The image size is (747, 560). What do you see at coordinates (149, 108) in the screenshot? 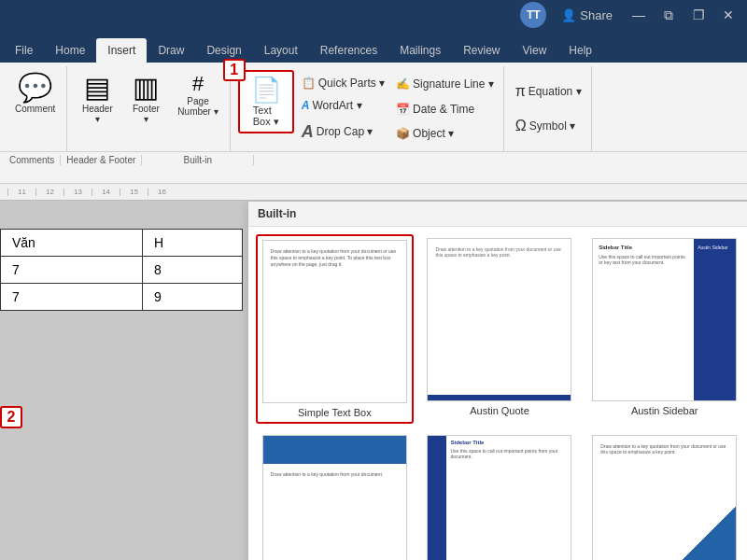
I see `ribbon-group-header-footer: ▤ Header▾ ▥ Footer▾ # PageNumber ▾` at bounding box center [149, 108].